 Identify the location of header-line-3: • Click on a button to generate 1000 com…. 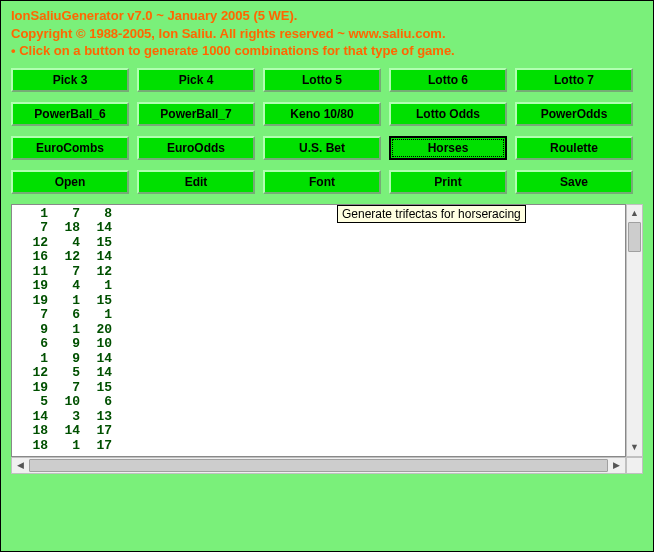
(328, 51).